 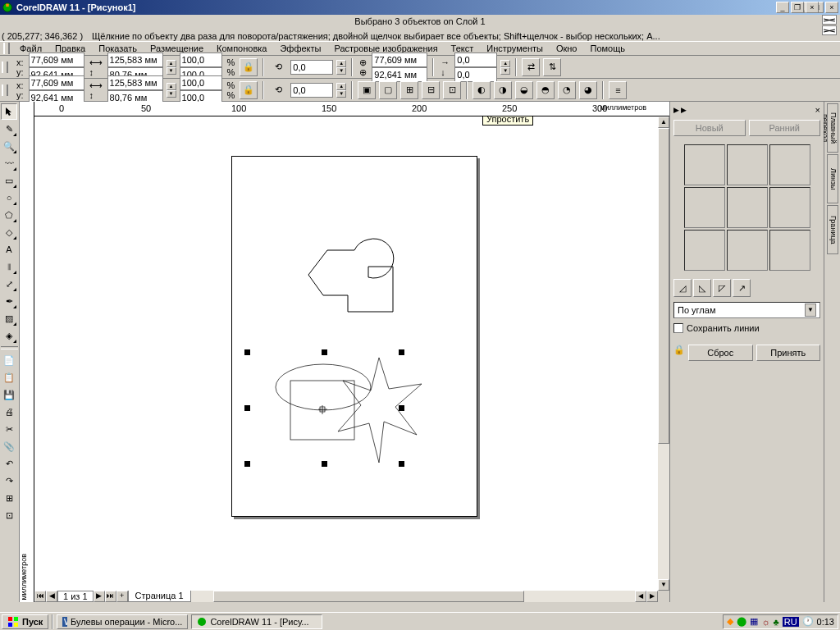 I want to click on sel-handle-bl, so click(x=248, y=464).